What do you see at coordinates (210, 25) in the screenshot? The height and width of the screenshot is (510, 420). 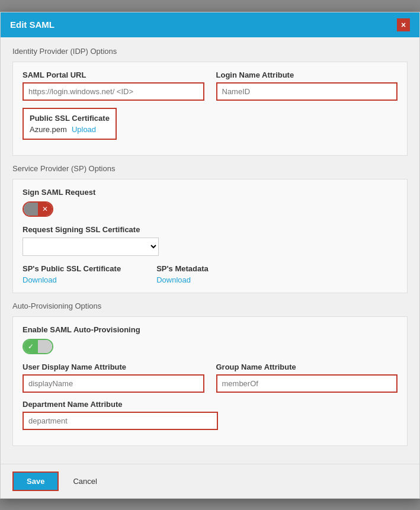 I see `modal-header: Edit SAML ×` at bounding box center [210, 25].